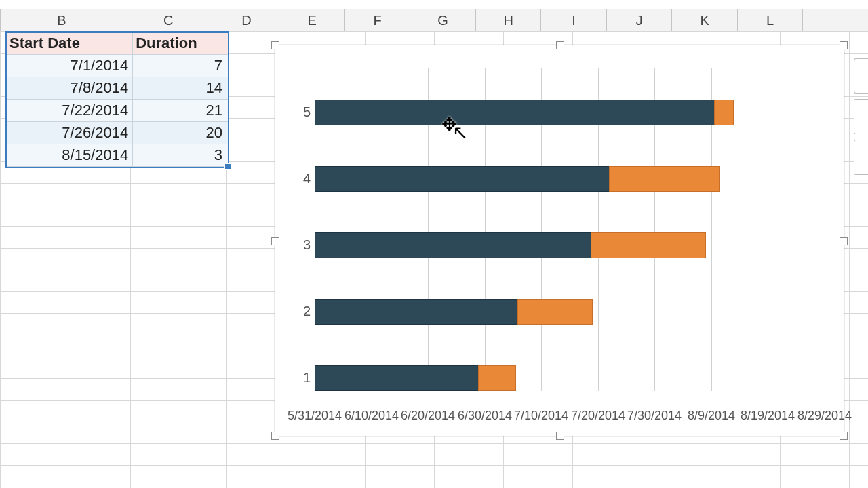 This screenshot has width=868, height=488. Describe the element at coordinates (861, 117) in the screenshot. I see `chart-styles-button` at that location.